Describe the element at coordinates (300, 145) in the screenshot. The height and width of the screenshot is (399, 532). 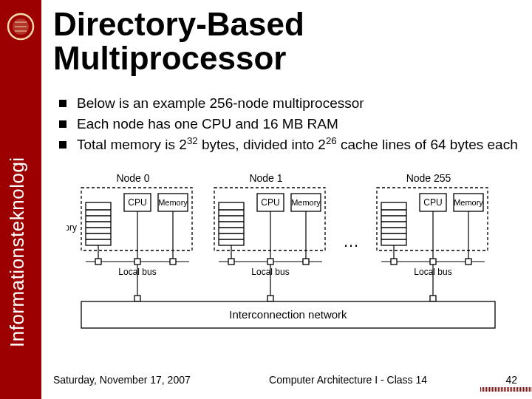
I see `bullet-text: Total memory is 232 bytes, divided into …` at that location.